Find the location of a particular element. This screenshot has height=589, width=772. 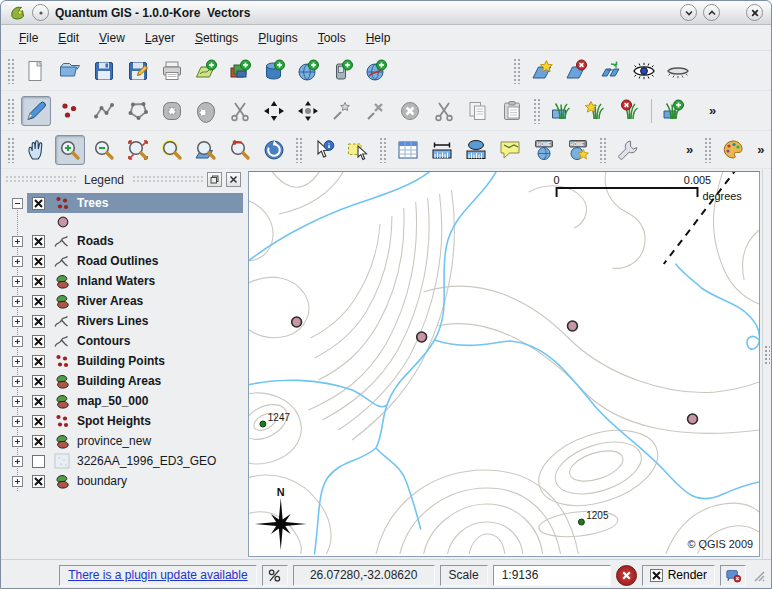

projection-status-button is located at coordinates (733, 576).